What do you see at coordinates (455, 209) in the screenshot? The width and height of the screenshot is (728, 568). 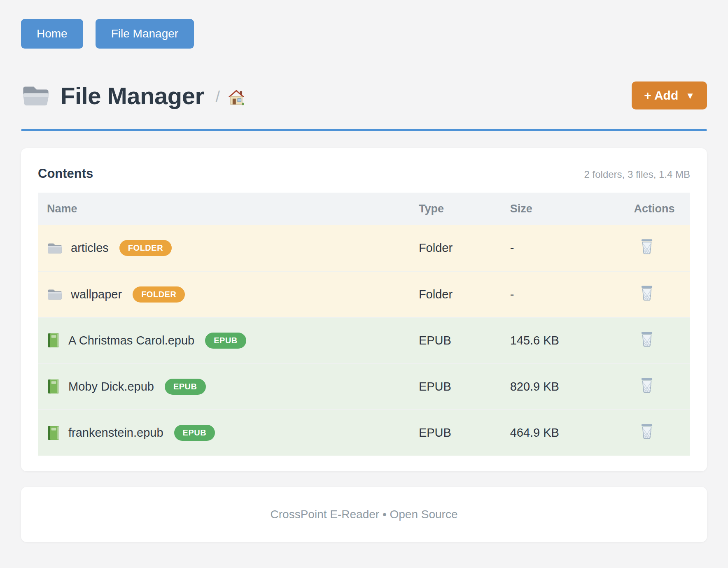 I see `column-header-type: Type` at bounding box center [455, 209].